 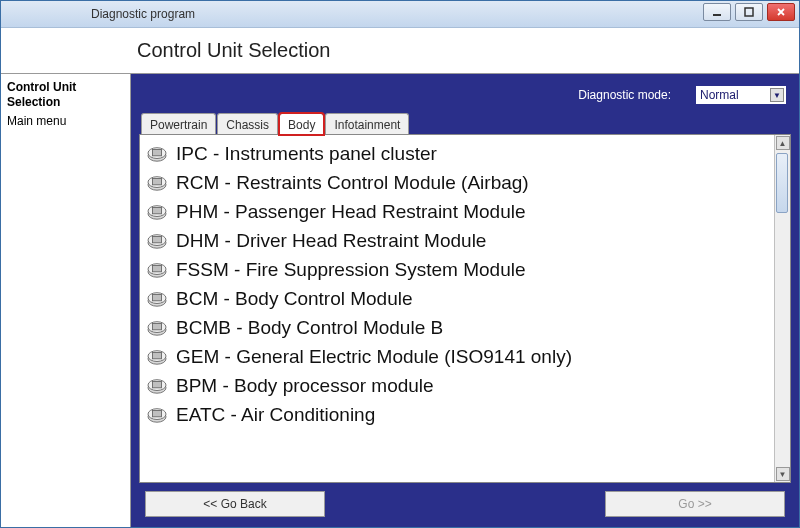 What do you see at coordinates (782, 183) in the screenshot?
I see `scroll-thumb` at bounding box center [782, 183].